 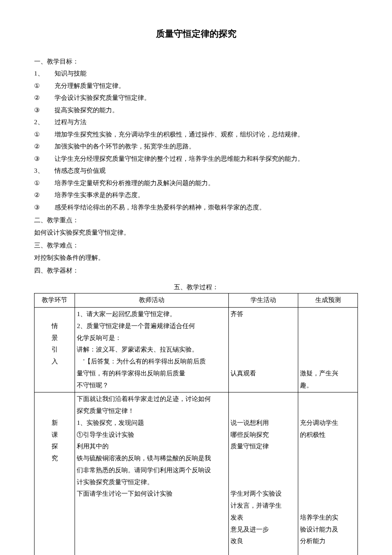 What do you see at coordinates (196, 61) in the screenshot?
I see `section-1-heading: 一、教学目标：` at bounding box center [196, 61].